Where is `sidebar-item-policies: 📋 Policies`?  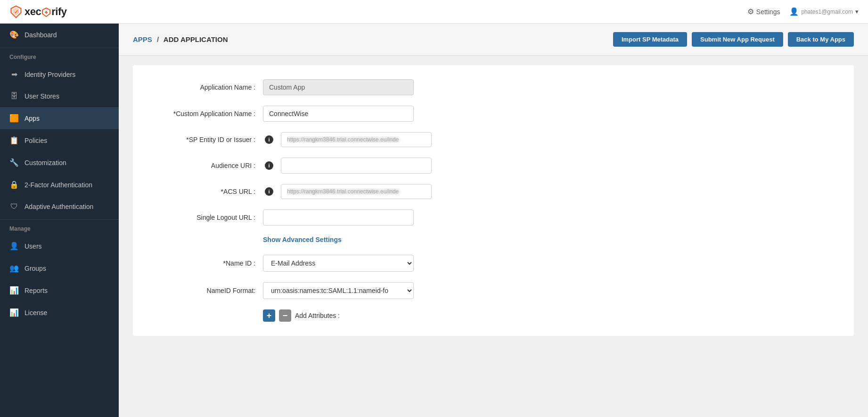
sidebar-item-policies: 📋 Policies is located at coordinates (59, 141).